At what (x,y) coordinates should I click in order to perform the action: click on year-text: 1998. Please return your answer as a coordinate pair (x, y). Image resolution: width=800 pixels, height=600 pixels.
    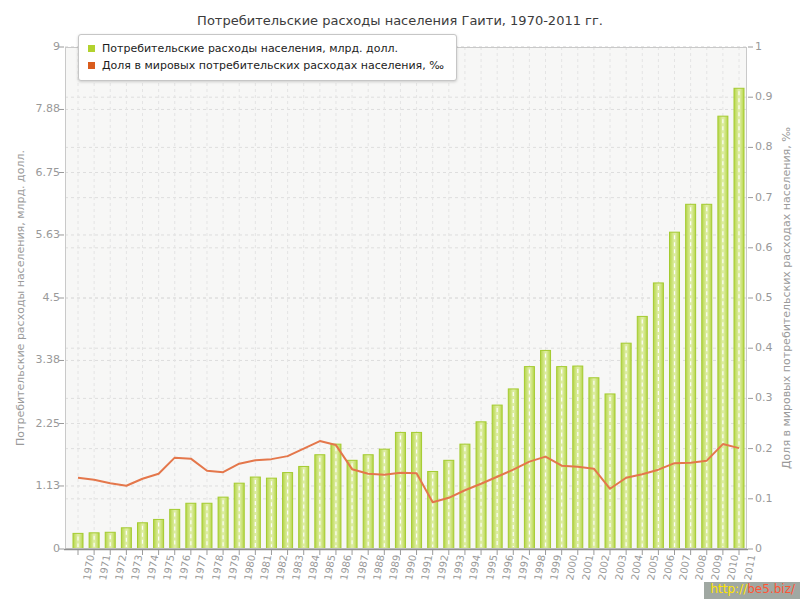
    Looking at the image, I should click on (540, 568).